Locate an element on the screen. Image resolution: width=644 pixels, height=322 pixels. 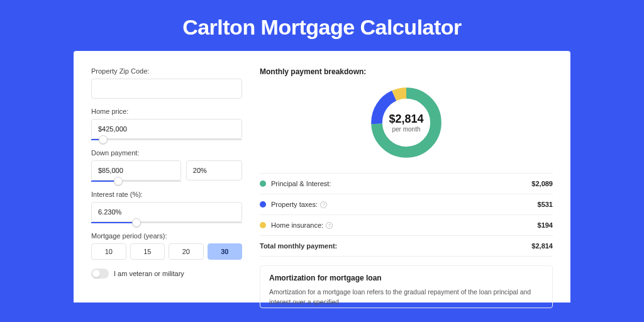
price-input is located at coordinates (167, 129).